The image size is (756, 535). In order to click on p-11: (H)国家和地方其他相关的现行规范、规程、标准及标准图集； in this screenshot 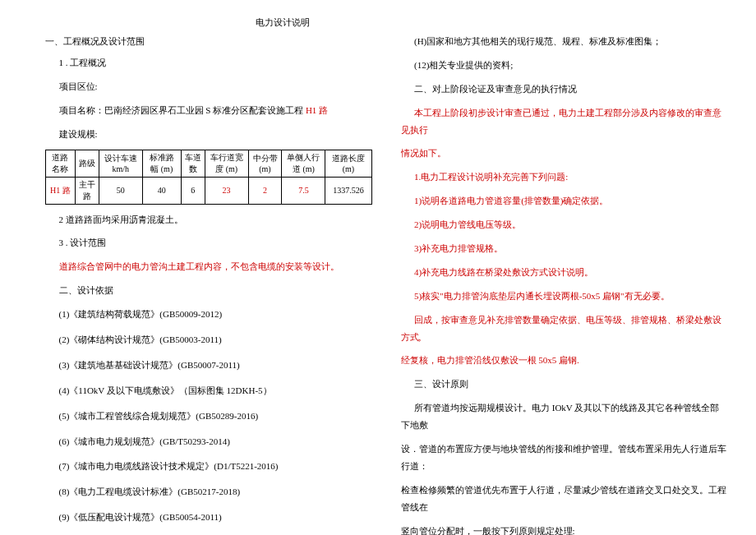, I will do `click(565, 41)`.